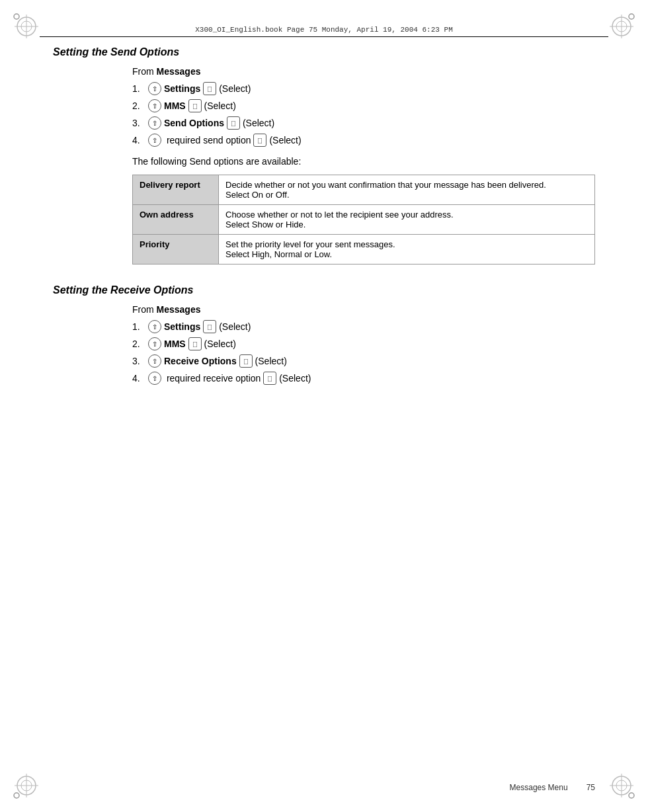 This screenshot has width=648, height=812. Describe the element at coordinates (539, 788) in the screenshot. I see `footer-label: Messages Menu` at that location.